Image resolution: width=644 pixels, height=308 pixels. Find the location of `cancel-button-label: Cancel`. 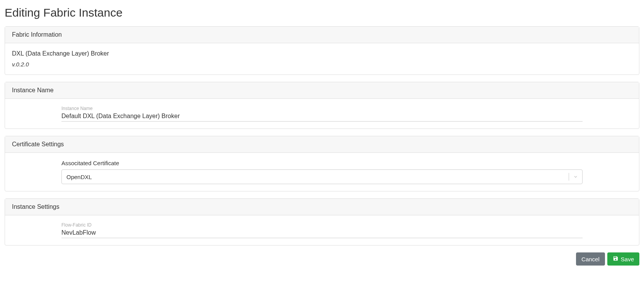

cancel-button-label: Cancel is located at coordinates (590, 259).